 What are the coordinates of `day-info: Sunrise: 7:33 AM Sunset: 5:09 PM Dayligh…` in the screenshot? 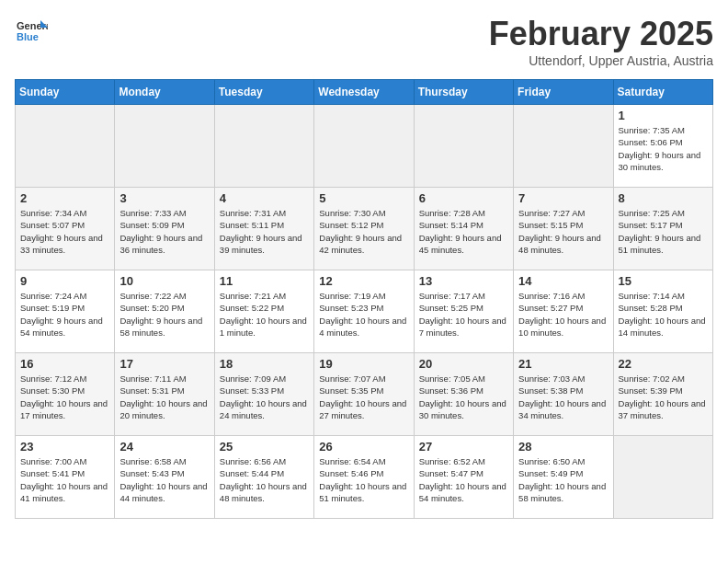 It's located at (164, 232).